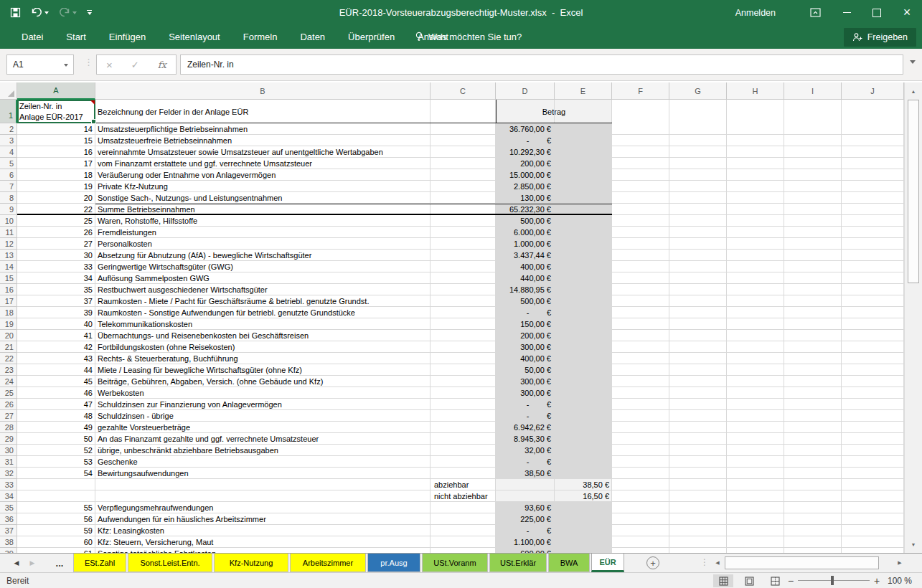 The height and width of the screenshot is (588, 922). I want to click on row-header-18: 18, so click(9, 313).